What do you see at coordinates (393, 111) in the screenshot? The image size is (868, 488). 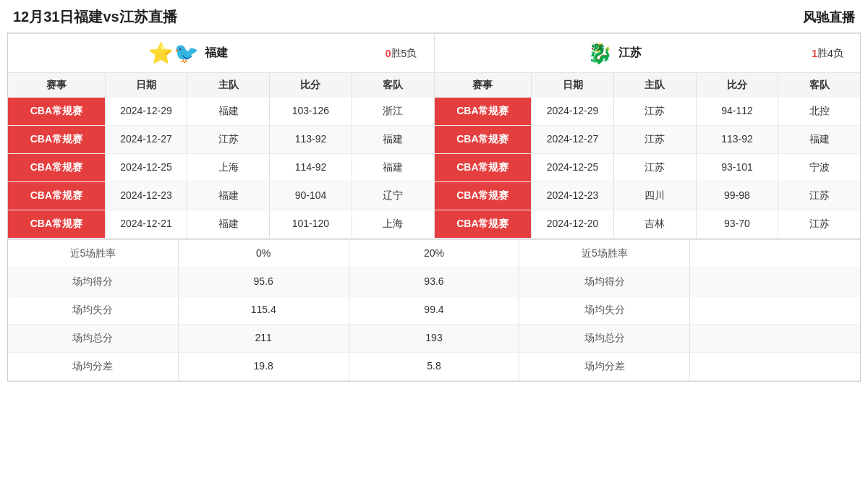 I see `fujian-away-0: 浙江` at bounding box center [393, 111].